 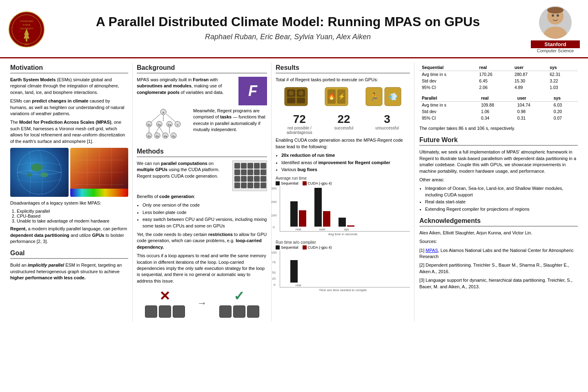 What do you see at coordinates (69, 132) in the screenshot?
I see `motivation-p3: The Model for Prediction Across Scales (…` at bounding box center [69, 132].